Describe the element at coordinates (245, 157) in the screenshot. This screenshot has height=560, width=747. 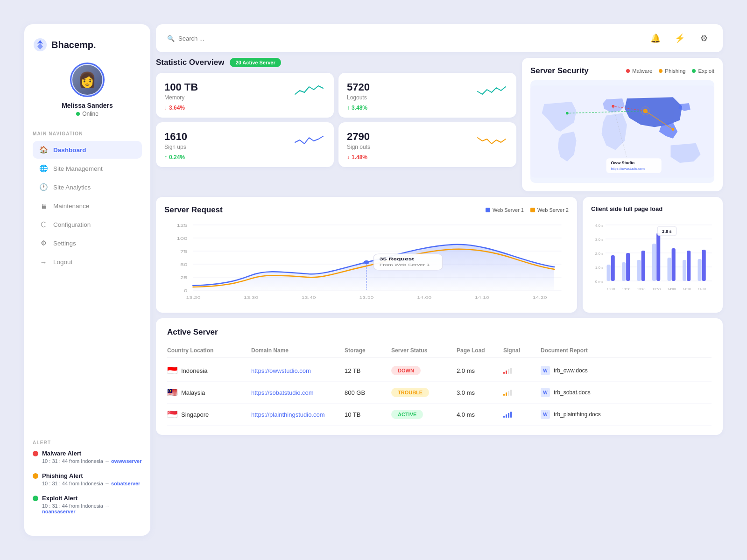
I see `stat-change-signups: ↑0.24%` at that location.